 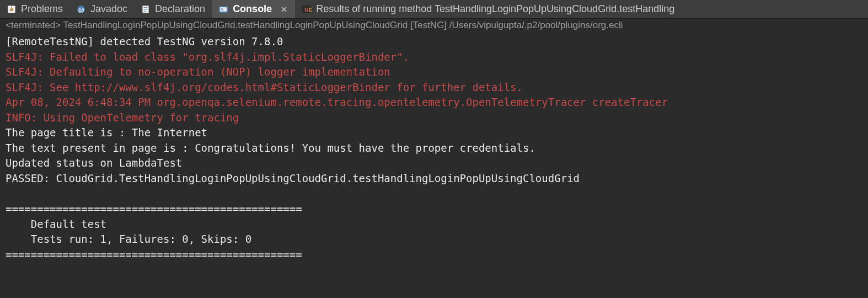 I want to click on status-line: <terminated> TestHandlingLoginPopUpUsing…, so click(x=434, y=25).